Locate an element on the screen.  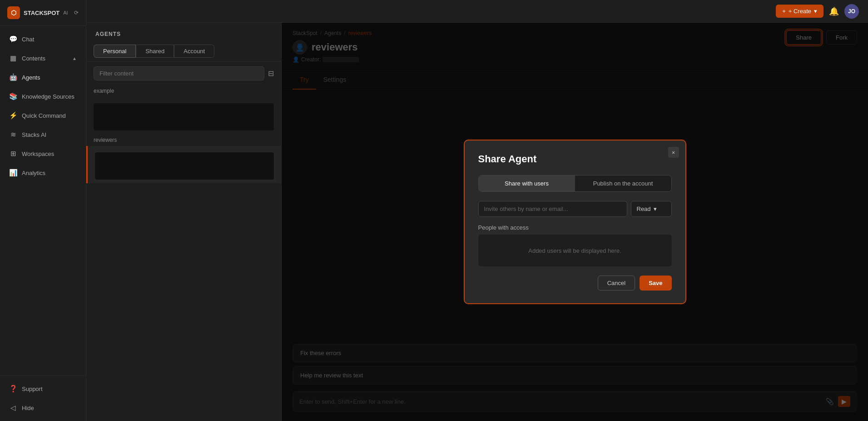
create-chevron-icon: ▾ is located at coordinates (816, 11).